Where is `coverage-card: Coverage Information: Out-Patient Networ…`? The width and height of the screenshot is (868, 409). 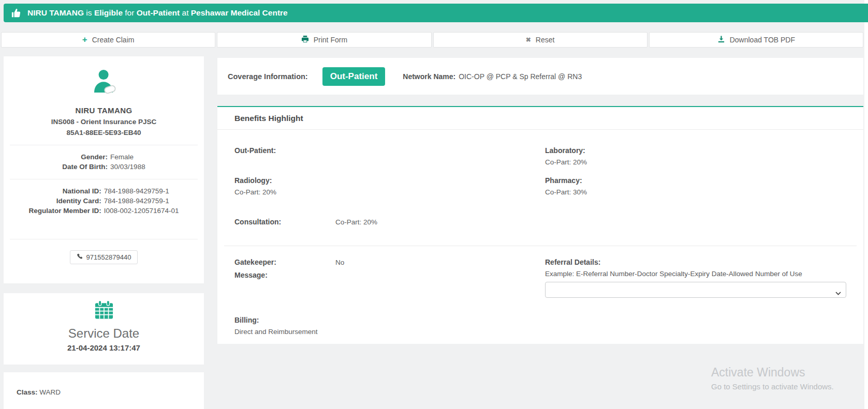
coverage-card: Coverage Information: Out-Patient Networ… is located at coordinates (540, 77).